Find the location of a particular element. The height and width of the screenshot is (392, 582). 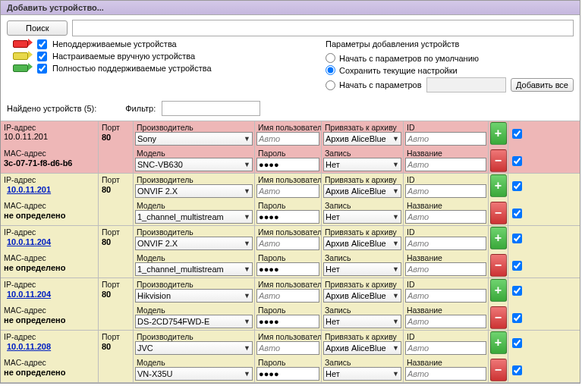

search-button: Поиск is located at coordinates (37, 28).